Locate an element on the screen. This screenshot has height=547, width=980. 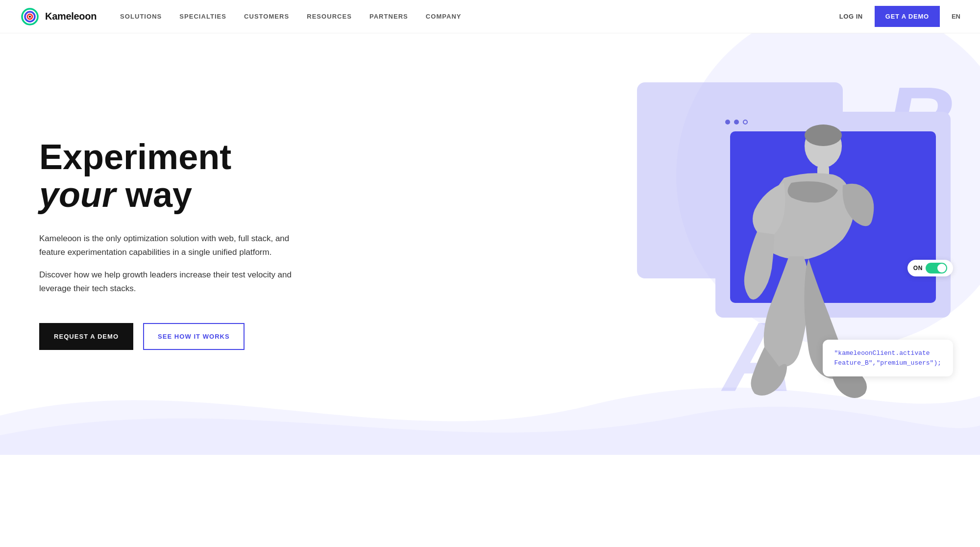
logo-icon is located at coordinates (30, 17).